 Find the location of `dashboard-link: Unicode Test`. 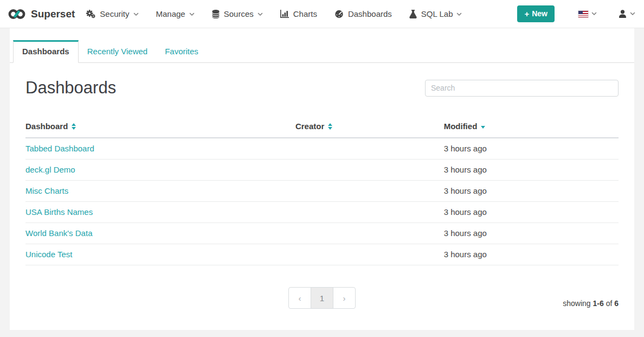

dashboard-link: Unicode Test is located at coordinates (49, 254).